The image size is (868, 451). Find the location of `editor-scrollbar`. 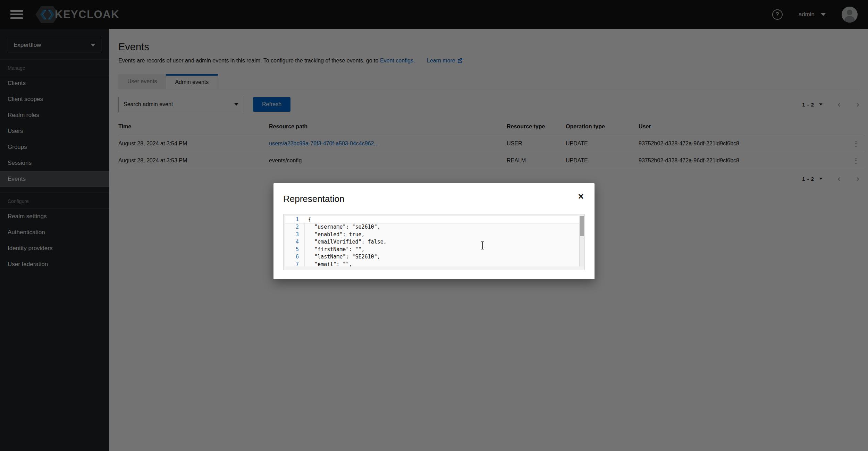

editor-scrollbar is located at coordinates (582, 241).